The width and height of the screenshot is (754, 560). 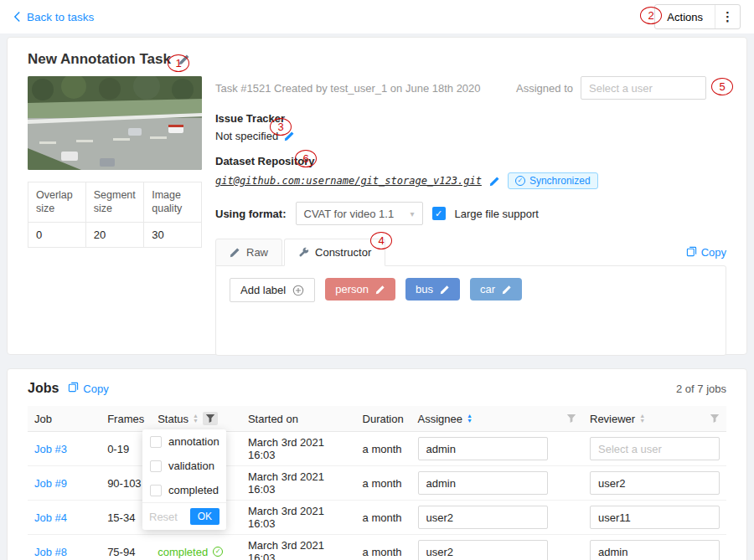 I want to click on started-cell: March 3rd 2021 16:03, so click(x=298, y=449).